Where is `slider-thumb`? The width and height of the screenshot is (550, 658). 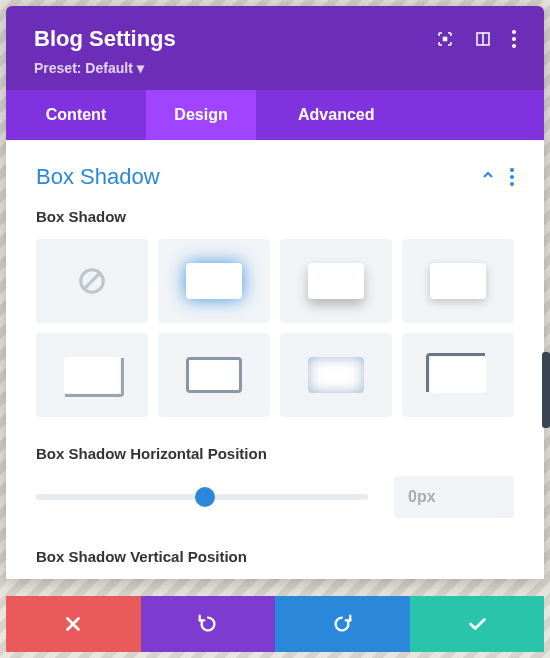
slider-thumb is located at coordinates (205, 497).